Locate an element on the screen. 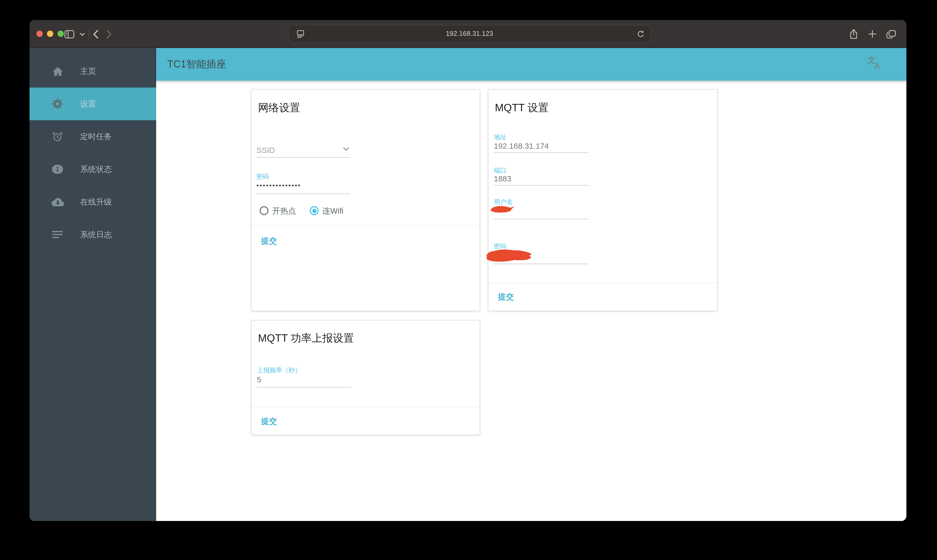 The image size is (937, 560). chevron-down-icon is located at coordinates (82, 34).